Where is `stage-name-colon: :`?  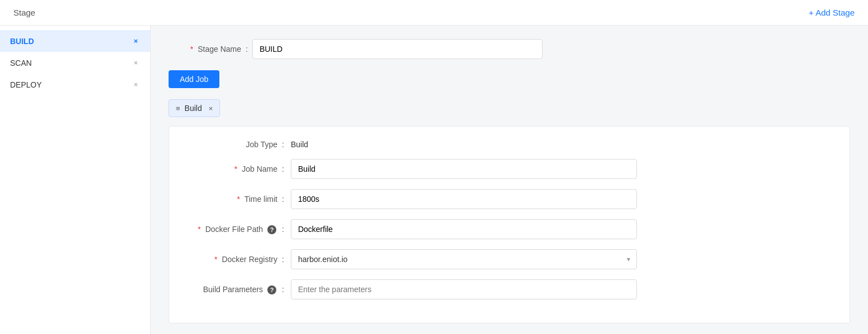
stage-name-colon: : is located at coordinates (247, 49).